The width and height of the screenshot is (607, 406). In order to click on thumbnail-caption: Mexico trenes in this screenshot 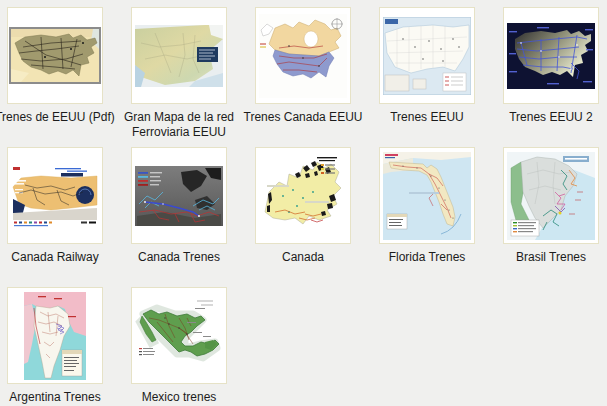, I will do `click(179, 398)`.